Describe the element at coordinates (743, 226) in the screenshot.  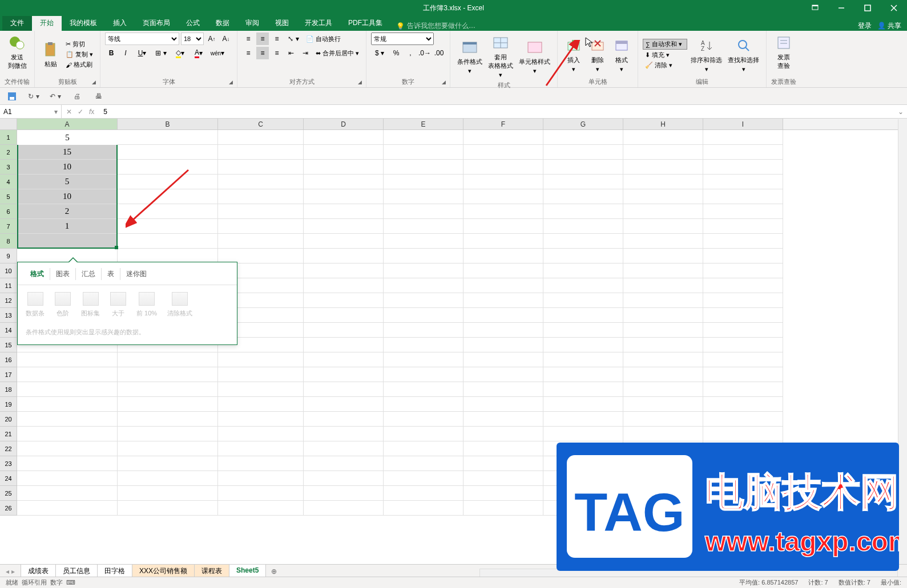
I see `cell-I7` at that location.